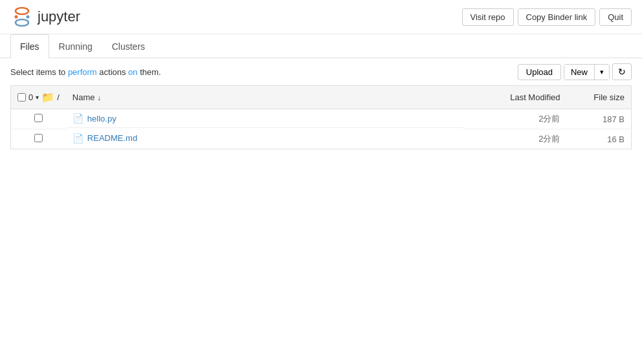  Describe the element at coordinates (58, 97) in the screenshot. I see `current-folder-label: /` at that location.